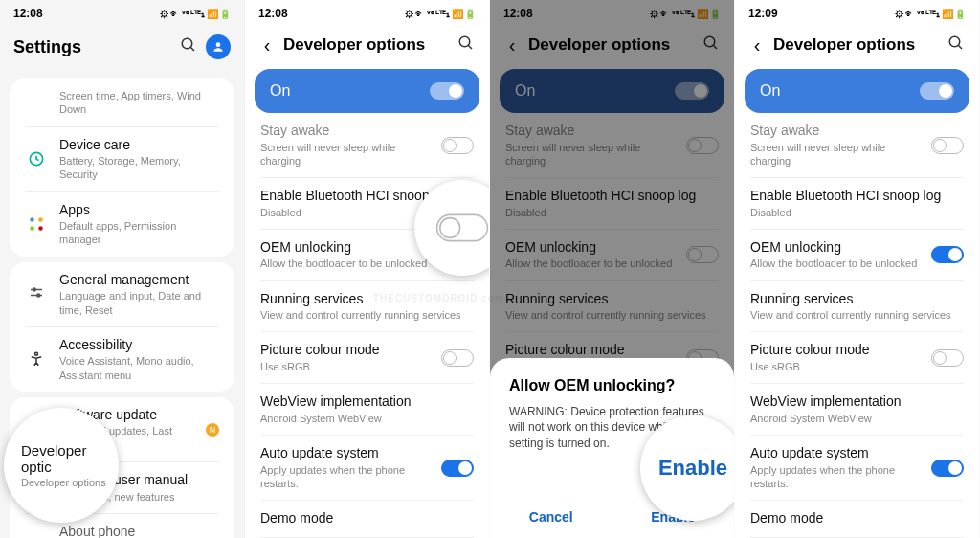 The image size is (980, 538). I want to click on page-title: Settings, so click(92, 48).